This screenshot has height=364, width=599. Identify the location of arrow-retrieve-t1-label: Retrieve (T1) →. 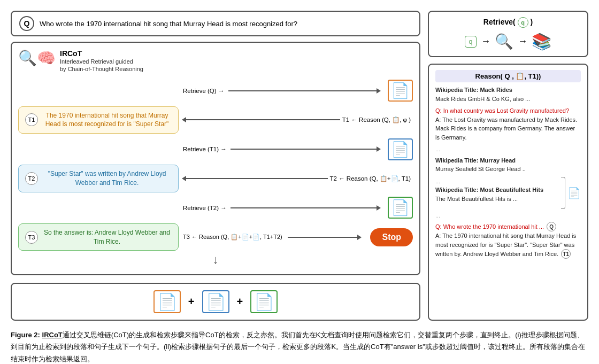
(205, 149).